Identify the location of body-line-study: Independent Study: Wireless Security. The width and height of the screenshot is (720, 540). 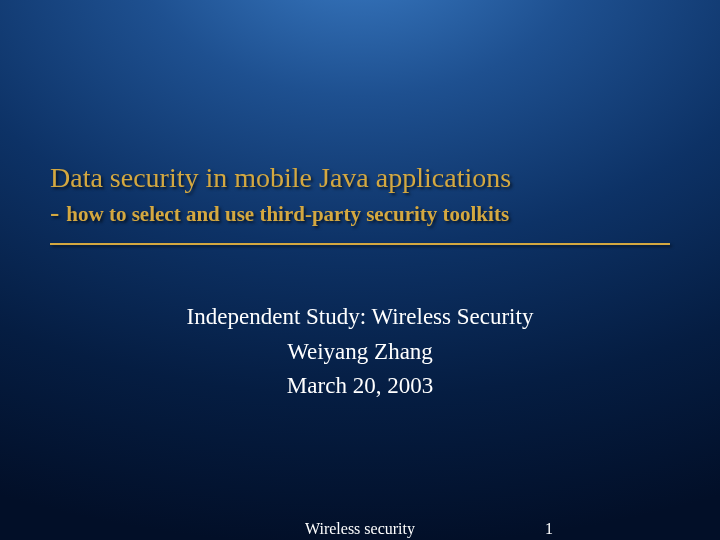
(360, 318).